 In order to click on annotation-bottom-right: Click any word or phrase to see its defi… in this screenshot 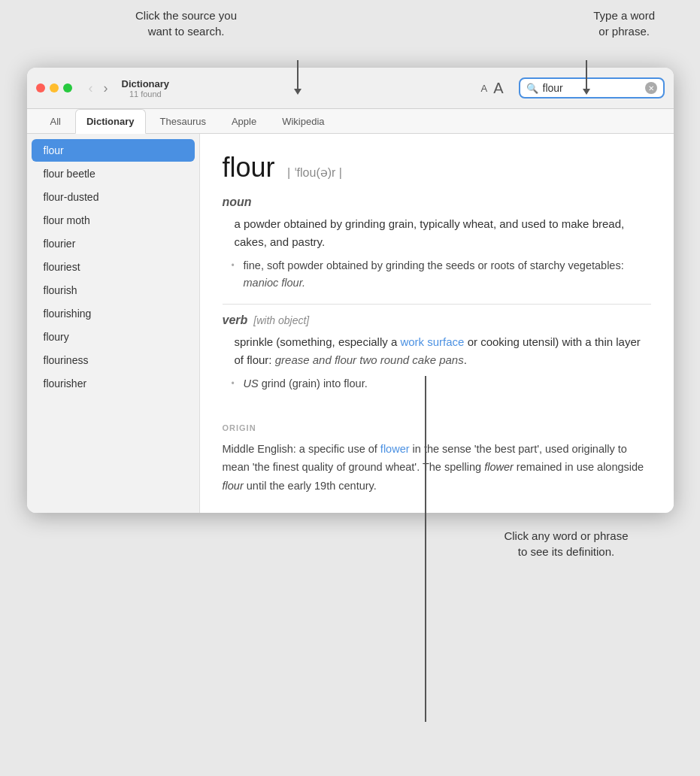, I will do `click(565, 550)`.